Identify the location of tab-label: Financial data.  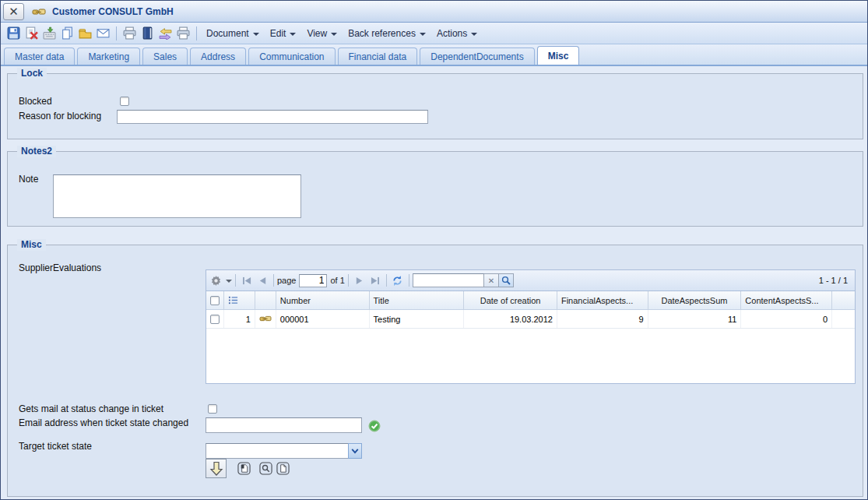
(378, 57).